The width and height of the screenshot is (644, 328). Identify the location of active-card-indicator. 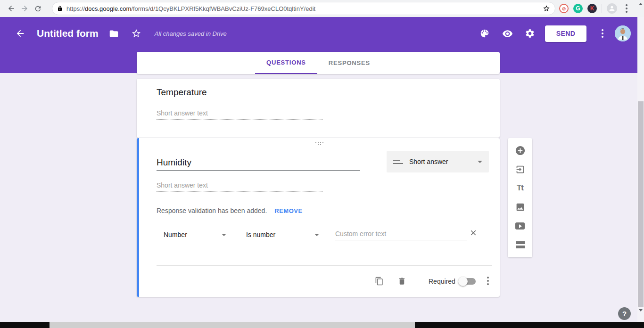
(138, 218).